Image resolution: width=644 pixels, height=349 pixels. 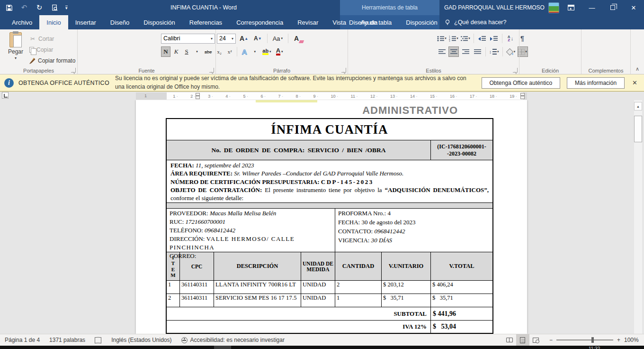 I want to click on cut-button: ✂ Cortar, so click(x=42, y=39).